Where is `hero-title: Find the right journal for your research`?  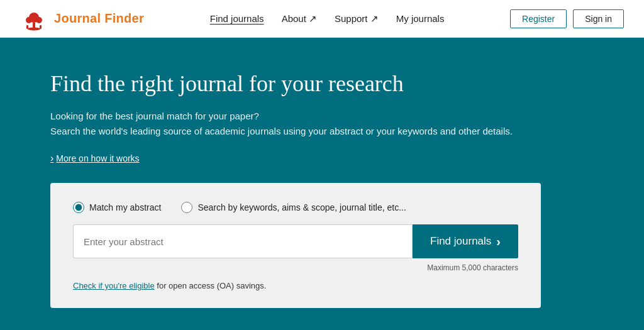
hero-title: Find the right journal for your research is located at coordinates (322, 84).